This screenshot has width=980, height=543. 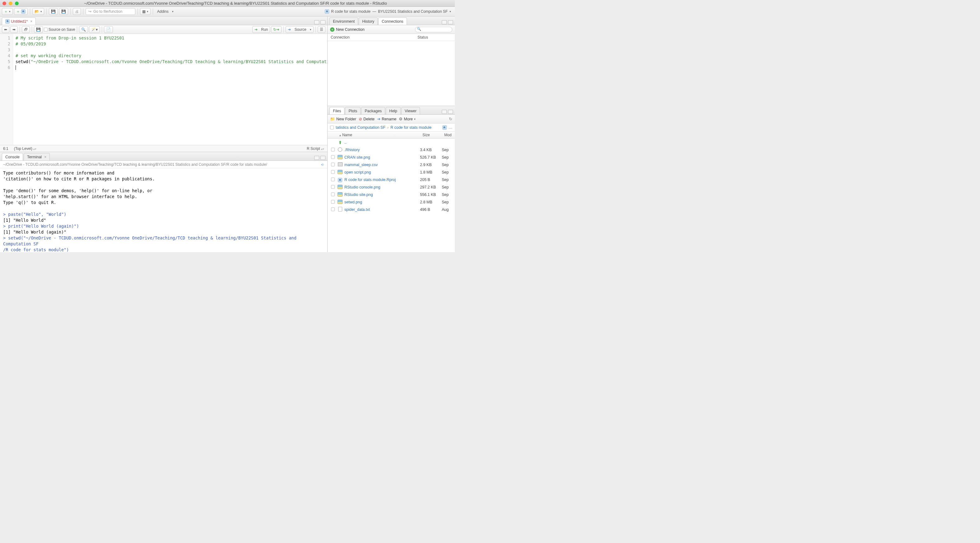 What do you see at coordinates (391, 157) in the screenshot?
I see `file-row: CRAN site.png526.7 KBSep` at bounding box center [391, 157].